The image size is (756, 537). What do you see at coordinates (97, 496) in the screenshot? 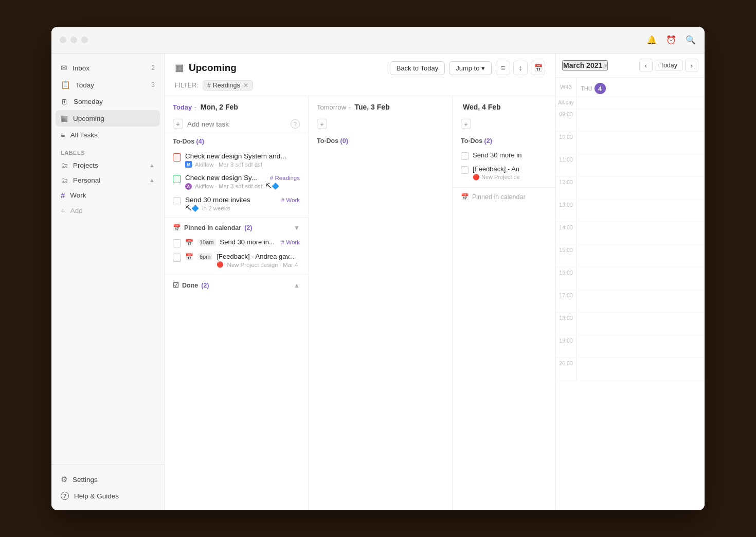
I see `help-label: Help & Guides` at bounding box center [97, 496].